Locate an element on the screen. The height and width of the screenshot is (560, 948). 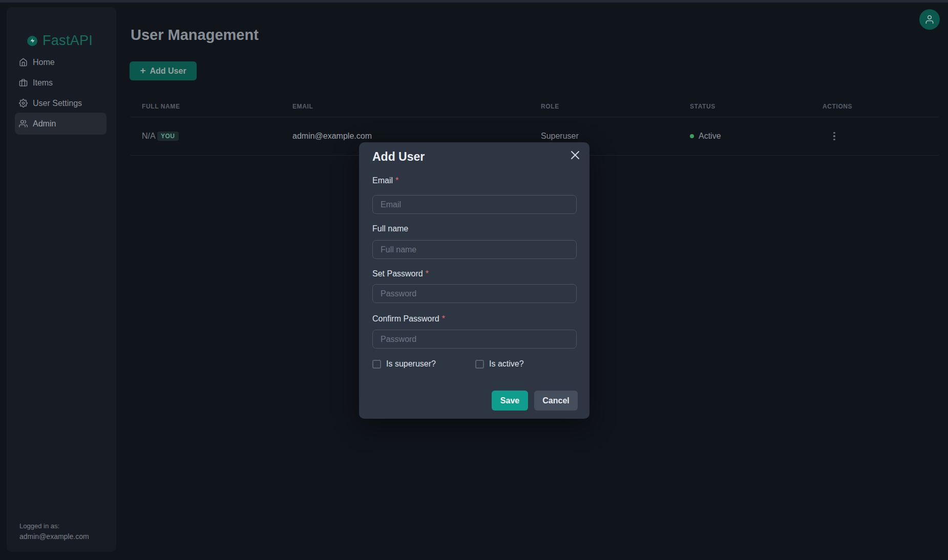
sidebar-item-items: Items is located at coordinates (60, 83).